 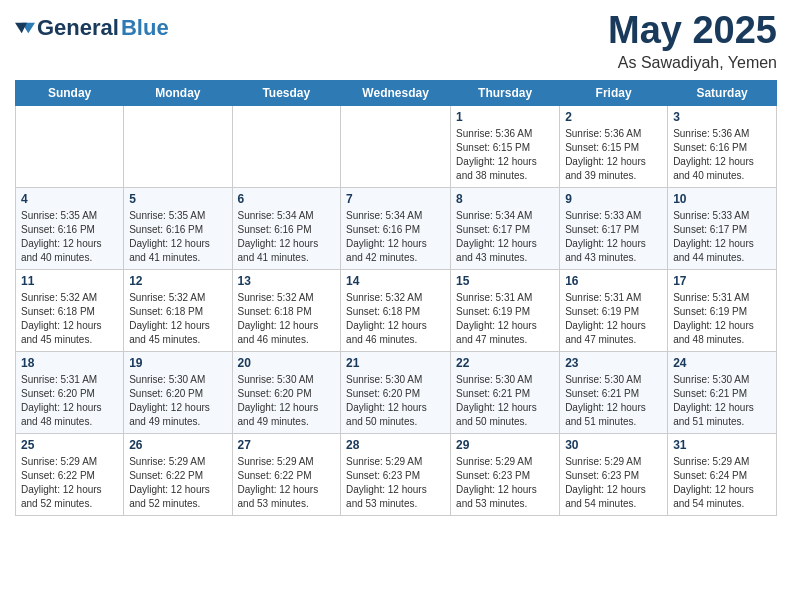 I want to click on day-cell: 31Sunrise: 5:29 AM Sunset: 6:24 PM Dayli…, so click(x=722, y=474).